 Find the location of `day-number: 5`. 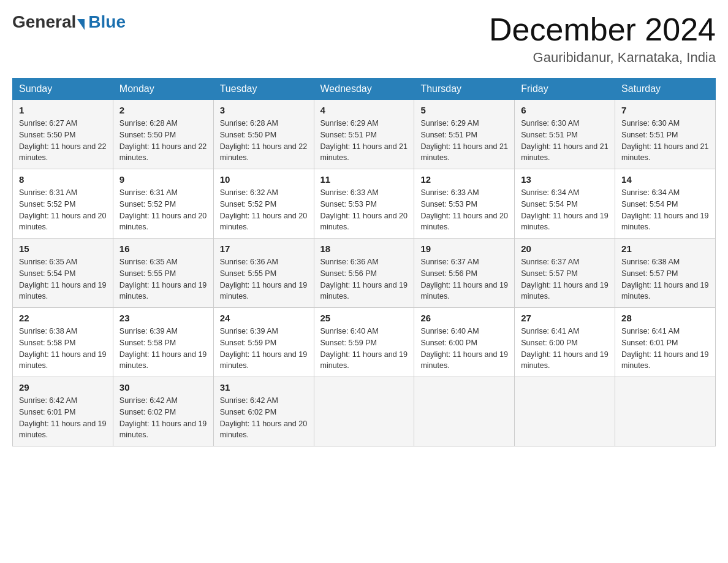

day-number: 5 is located at coordinates (464, 110).